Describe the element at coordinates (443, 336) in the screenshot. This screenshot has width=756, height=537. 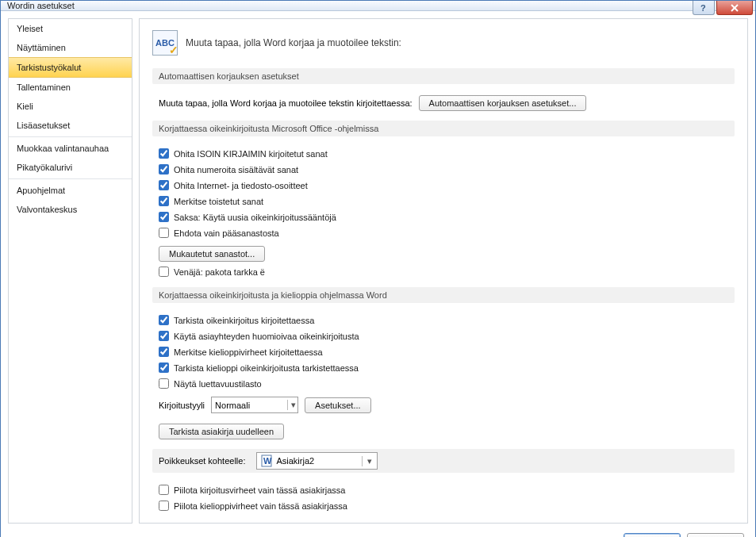
I see `checkbox-row: Käytä asiayhteyden huomioivaa oikeinkirj…` at that location.